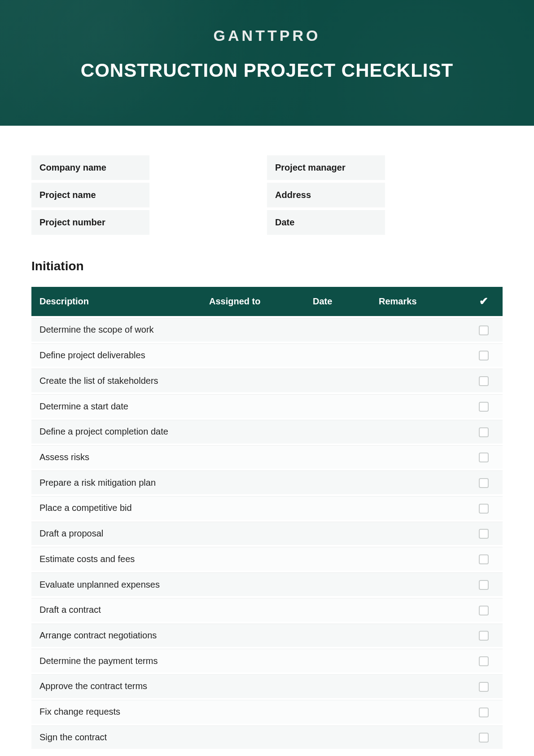 This screenshot has width=534, height=756. Describe the element at coordinates (267, 558) in the screenshot. I see `checklist-row: Estimate costs and fees` at that location.